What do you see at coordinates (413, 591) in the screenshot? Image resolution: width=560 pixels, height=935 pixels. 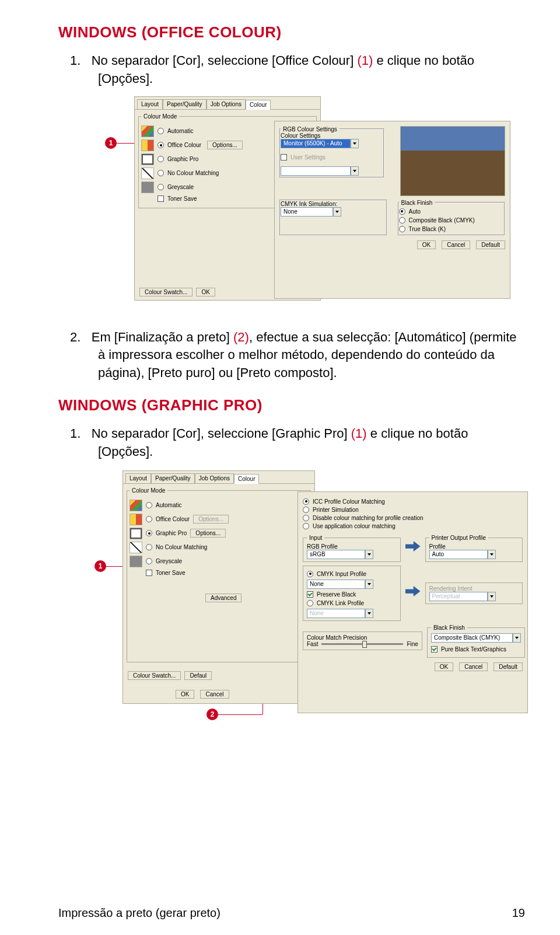 I see `arrow-icon` at bounding box center [413, 591].